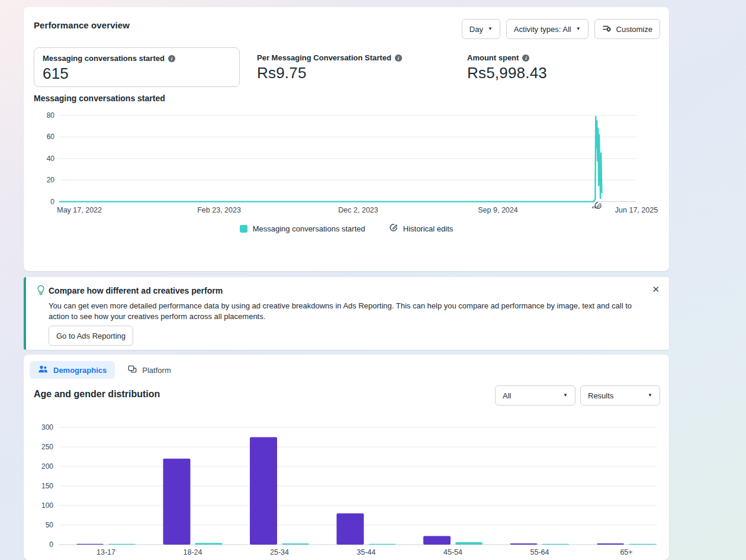 The height and width of the screenshot is (560, 746). I want to click on demographics-filters: All ▼ Results ▼, so click(578, 395).